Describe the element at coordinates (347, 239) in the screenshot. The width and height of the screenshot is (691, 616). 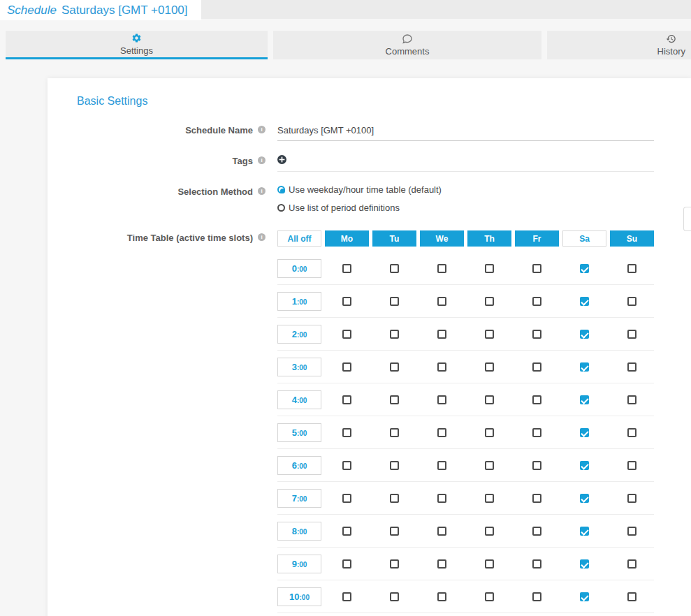
I see `day-toggle-mo: Mo` at that location.